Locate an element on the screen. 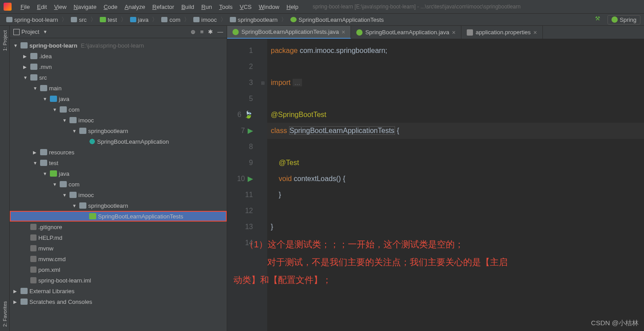 The width and height of the screenshot is (644, 331). tool-window-project: 1: Project is located at coordinates (5, 40).